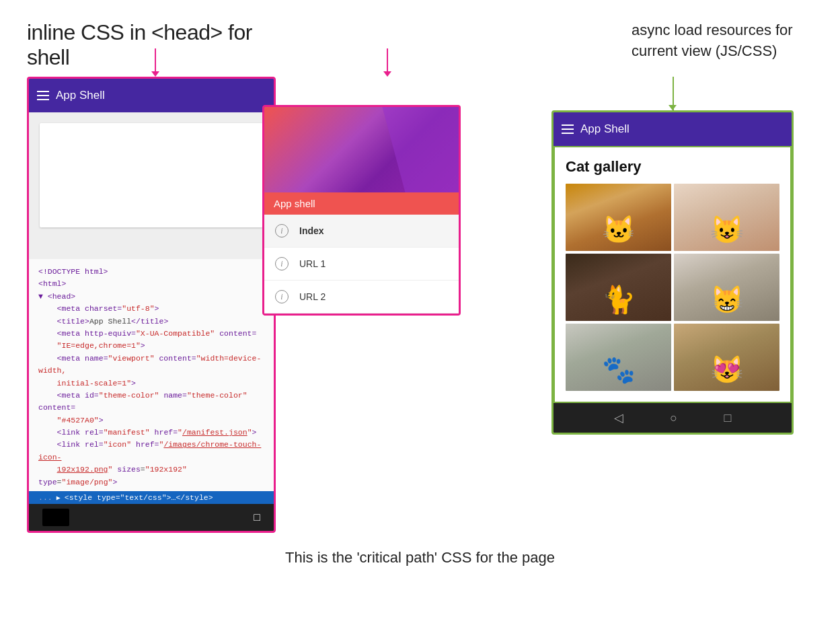 The width and height of the screenshot is (840, 621). What do you see at coordinates (151, 498) in the screenshot?
I see `code-highlight-bar: ... ▶ ... ▶ <style type="text/css">…</st…` at bounding box center [151, 498].